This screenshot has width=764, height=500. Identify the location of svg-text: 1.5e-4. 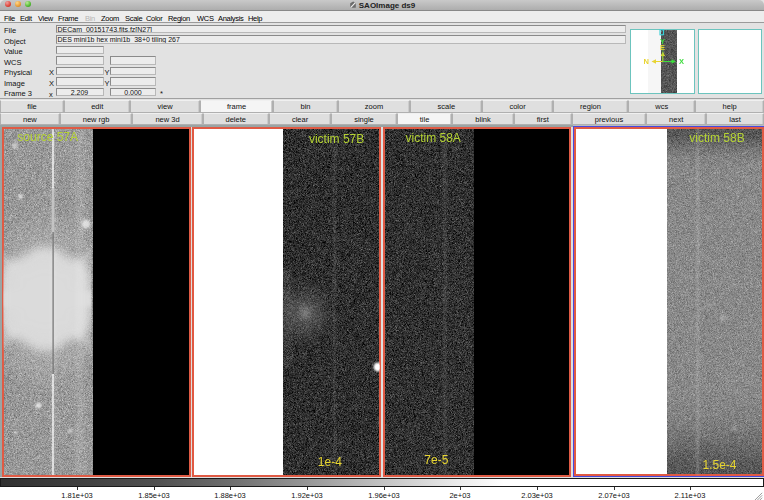
(720, 465).